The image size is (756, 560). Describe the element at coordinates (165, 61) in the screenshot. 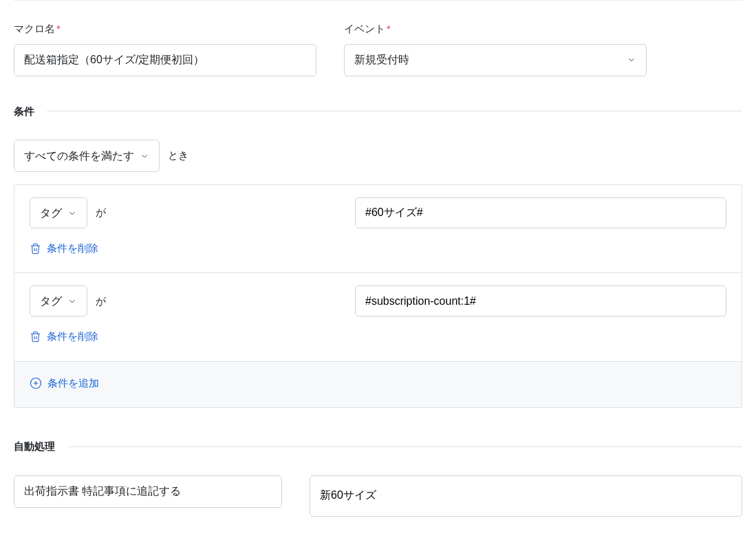

I see `macro-name-input` at that location.